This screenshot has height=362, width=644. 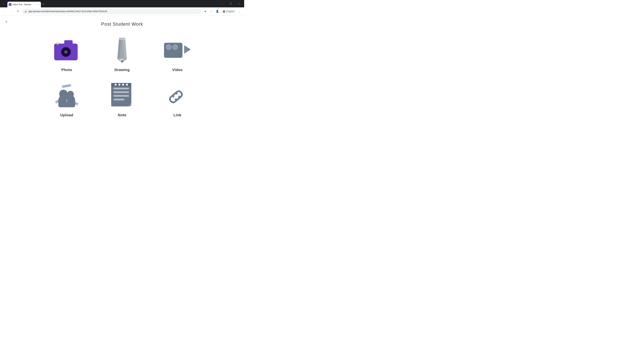 I want to click on refresh-button: ↻, so click(x=18, y=11).